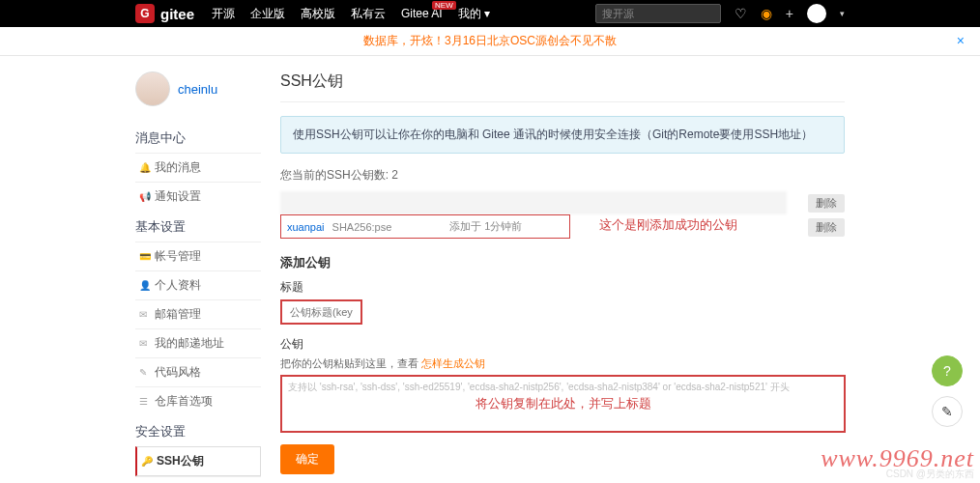 The height and width of the screenshot is (483, 980). I want to click on sidebar-item-profile: 👤个人资料, so click(198, 285).